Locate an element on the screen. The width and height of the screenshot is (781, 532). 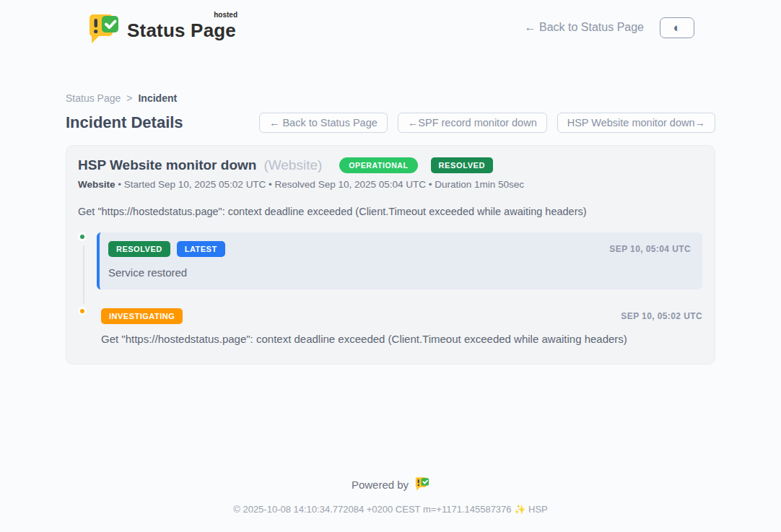
prev-incident-button: ←SPF record monitor down is located at coordinates (472, 123).